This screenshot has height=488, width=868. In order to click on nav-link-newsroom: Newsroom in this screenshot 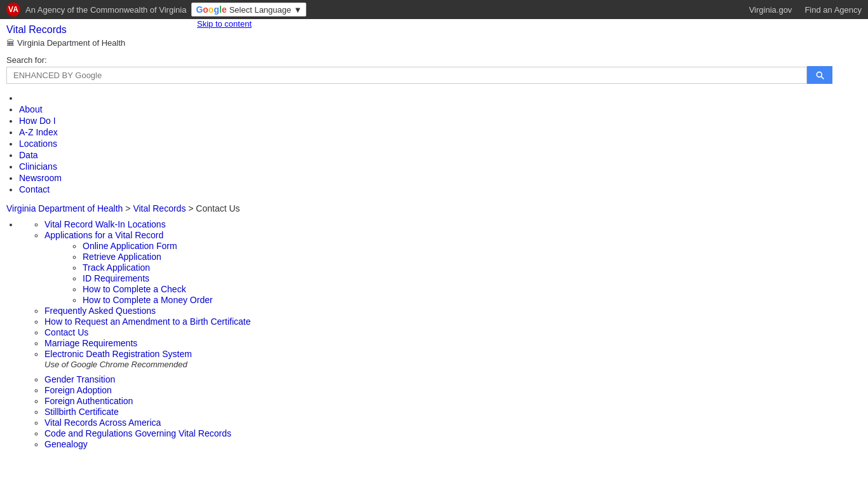, I will do `click(41, 178)`.